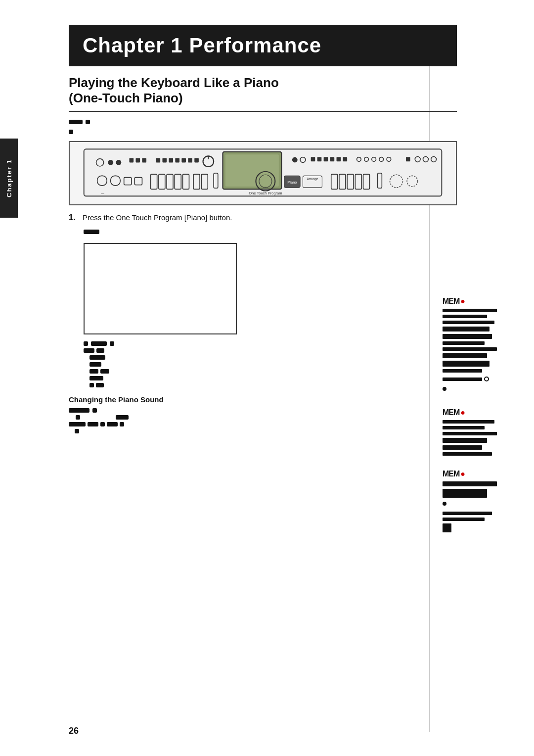 This screenshot has width=534, height=756. Describe the element at coordinates (91, 232) in the screenshot. I see `display-label-icon` at that location.